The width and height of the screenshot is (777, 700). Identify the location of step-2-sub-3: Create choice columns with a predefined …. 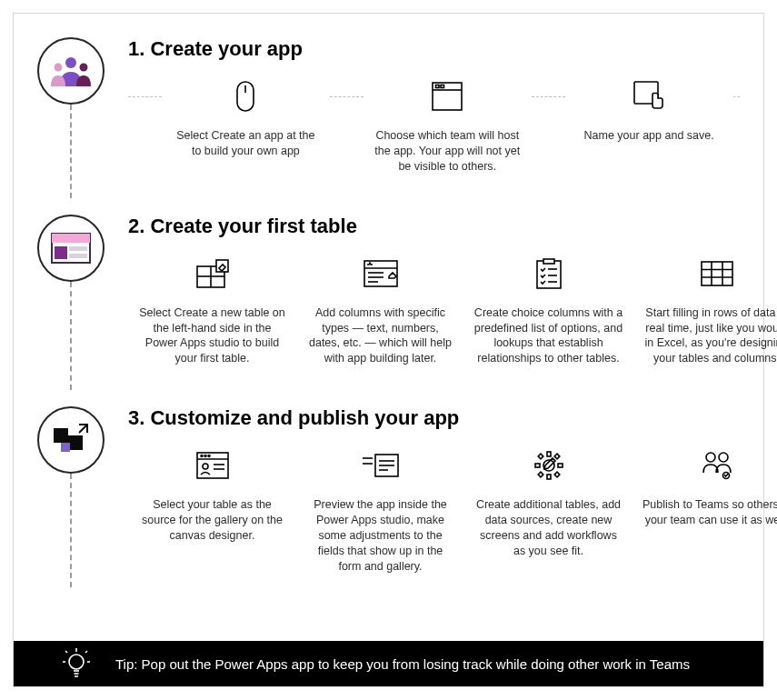
(549, 336).